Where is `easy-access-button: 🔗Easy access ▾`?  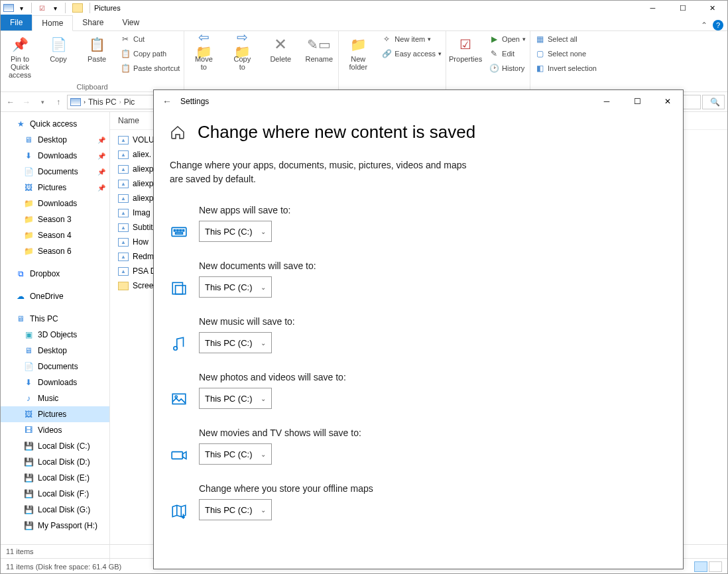 easy-access-button: 🔗Easy access ▾ is located at coordinates (411, 54).